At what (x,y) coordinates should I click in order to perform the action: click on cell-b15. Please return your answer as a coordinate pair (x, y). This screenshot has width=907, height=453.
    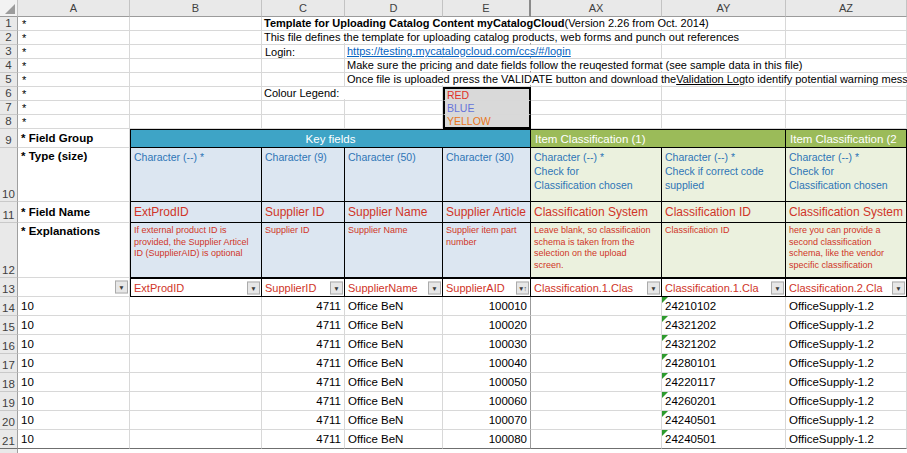
    Looking at the image, I should click on (196, 326).